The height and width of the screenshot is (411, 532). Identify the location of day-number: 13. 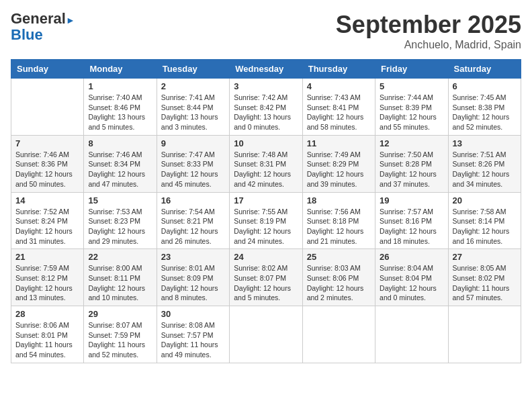
(485, 144).